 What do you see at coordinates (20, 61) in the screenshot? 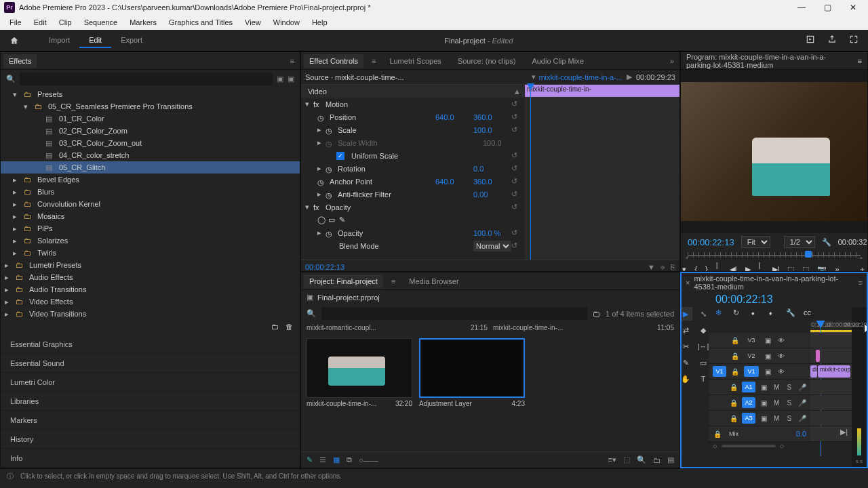
I see `tab-effects: Effects` at bounding box center [20, 61].